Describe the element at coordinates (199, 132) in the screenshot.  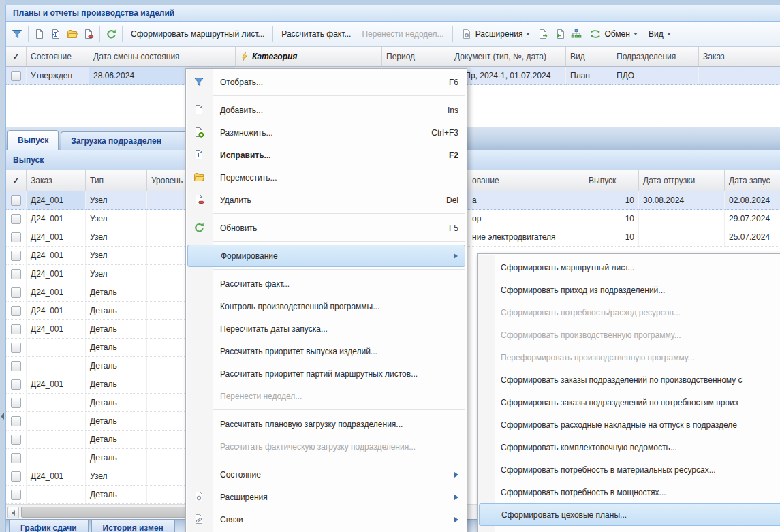
I see `copy-document-icon` at that location.